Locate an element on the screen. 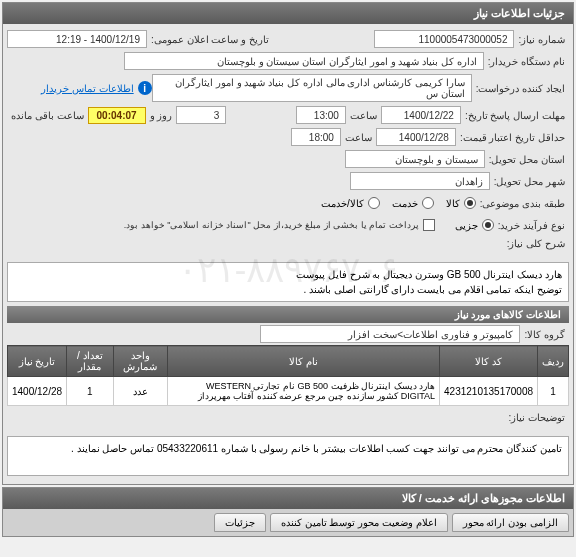 This screenshot has height=557, width=576. announce-label: تاریخ و ساعت اعلان عمومی: is located at coordinates (210, 40).